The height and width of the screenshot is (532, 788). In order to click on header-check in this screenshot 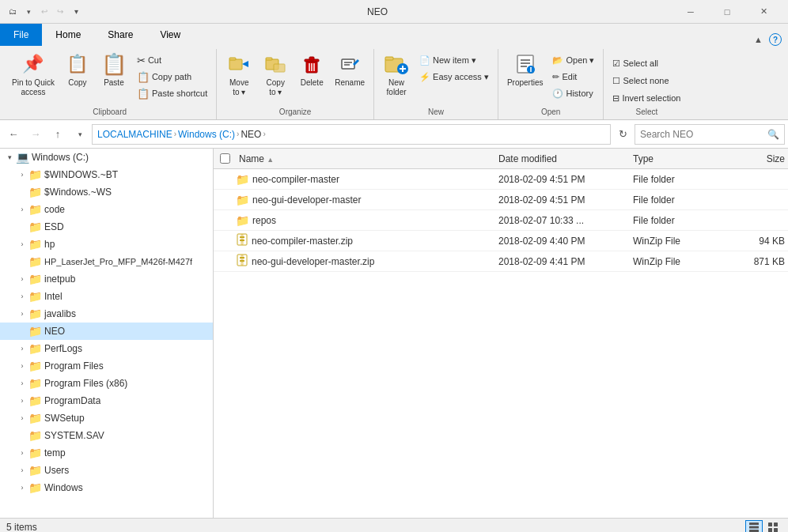, I will do `click(225, 158)`.